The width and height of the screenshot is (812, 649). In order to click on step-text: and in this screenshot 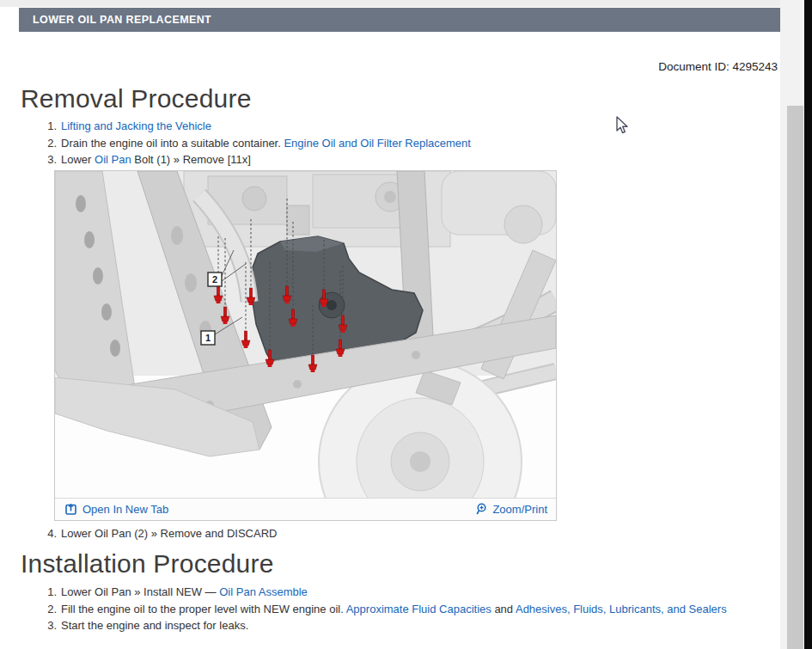, I will do `click(504, 609)`.